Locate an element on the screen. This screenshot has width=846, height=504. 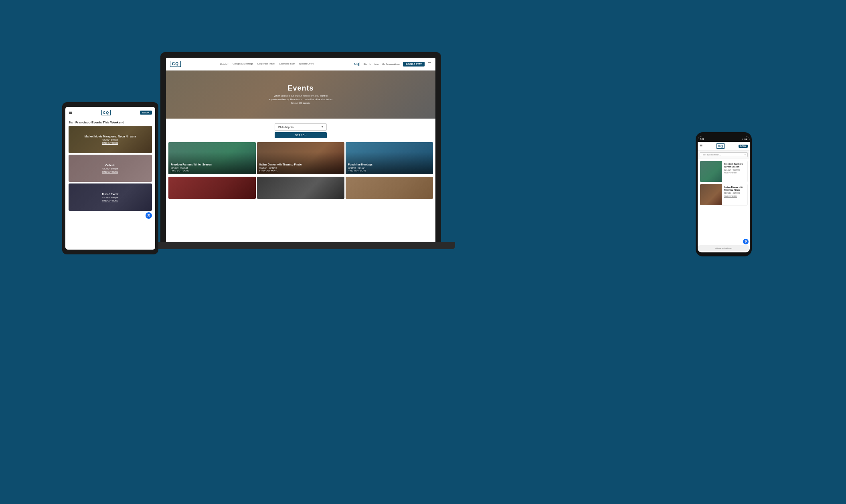
phone-filter-section: Filter by Destination... ▾ is located at coordinates (724, 155).